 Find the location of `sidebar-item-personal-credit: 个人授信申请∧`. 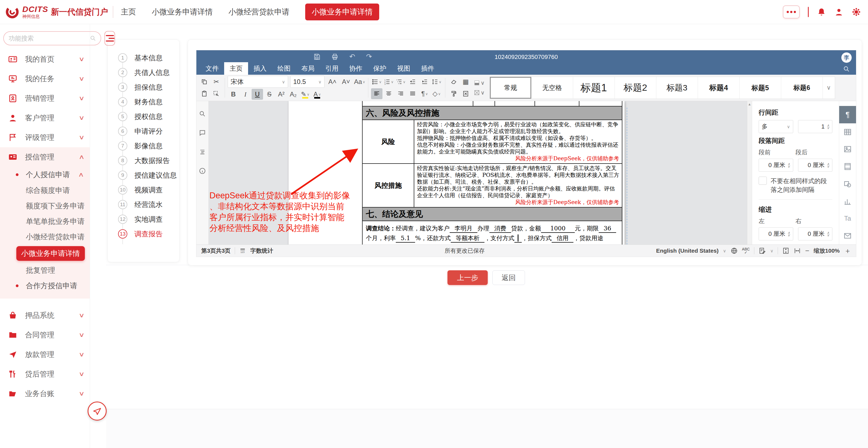

sidebar-item-personal-credit: 个人授信申请∧ is located at coordinates (45, 175).